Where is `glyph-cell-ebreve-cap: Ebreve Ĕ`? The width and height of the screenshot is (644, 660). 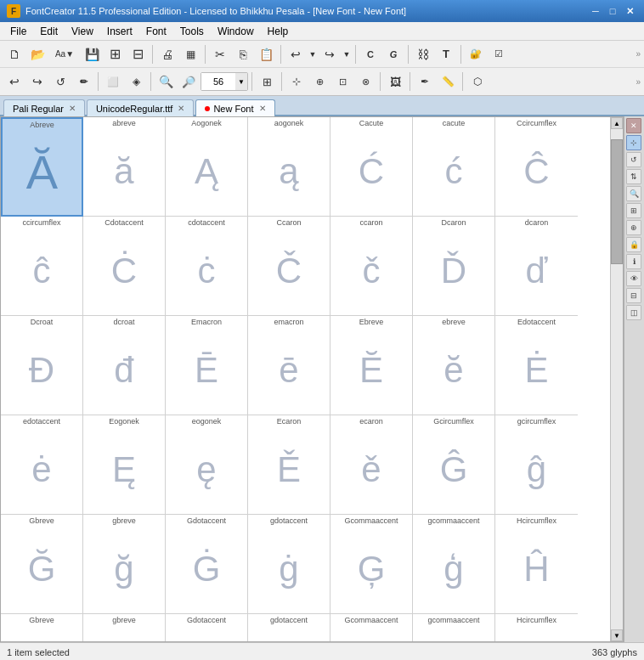
glyph-cell-ebreve-cap: Ebreve Ĕ is located at coordinates (372, 365).